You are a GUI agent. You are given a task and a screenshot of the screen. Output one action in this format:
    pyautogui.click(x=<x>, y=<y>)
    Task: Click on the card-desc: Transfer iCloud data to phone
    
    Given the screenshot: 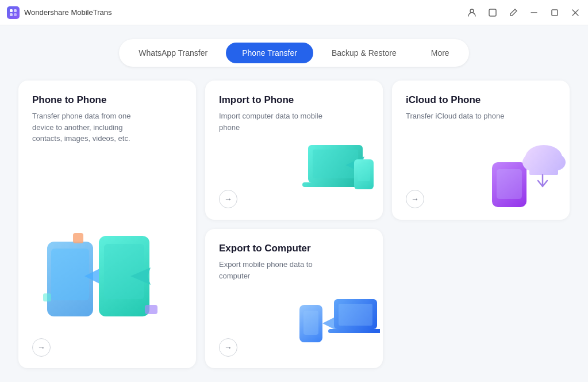 What is the action you would take?
    pyautogui.click(x=458, y=116)
    